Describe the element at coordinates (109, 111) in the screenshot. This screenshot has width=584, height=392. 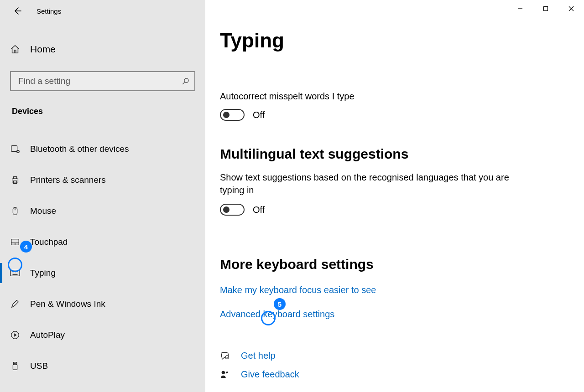
I see `category-label: Devices` at that location.